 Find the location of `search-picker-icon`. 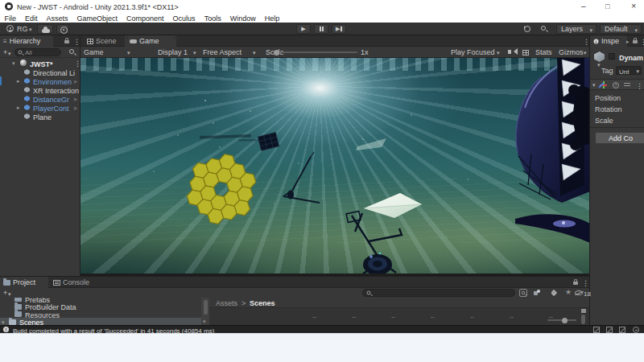

search-picker-icon is located at coordinates (523, 293).